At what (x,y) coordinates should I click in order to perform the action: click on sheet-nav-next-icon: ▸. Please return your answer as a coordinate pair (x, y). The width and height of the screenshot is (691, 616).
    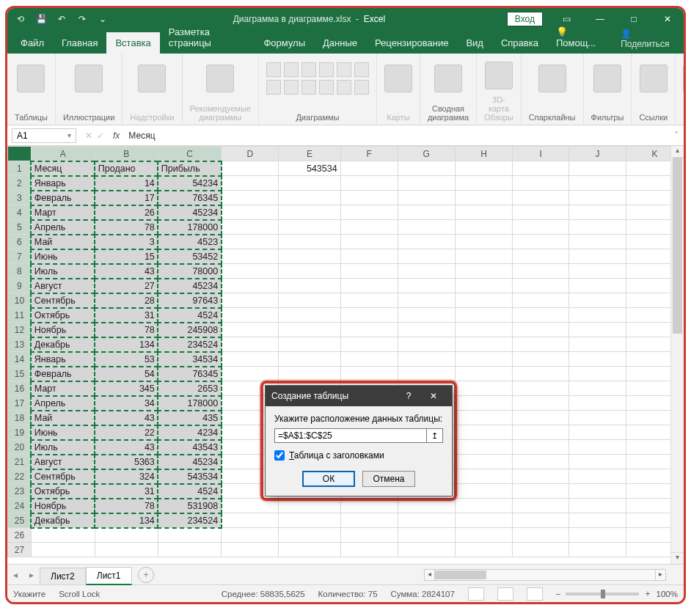
    Looking at the image, I should click on (32, 575).